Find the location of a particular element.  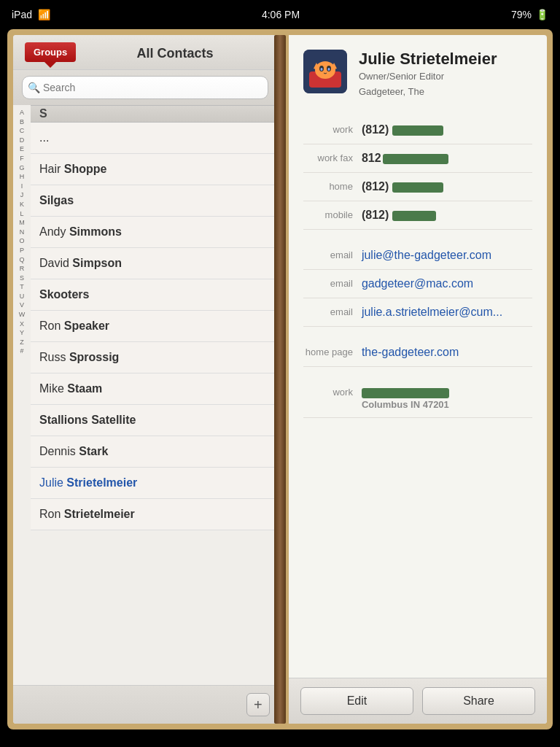

field-value-email2: gadgeteer@mac.com is located at coordinates (447, 284).